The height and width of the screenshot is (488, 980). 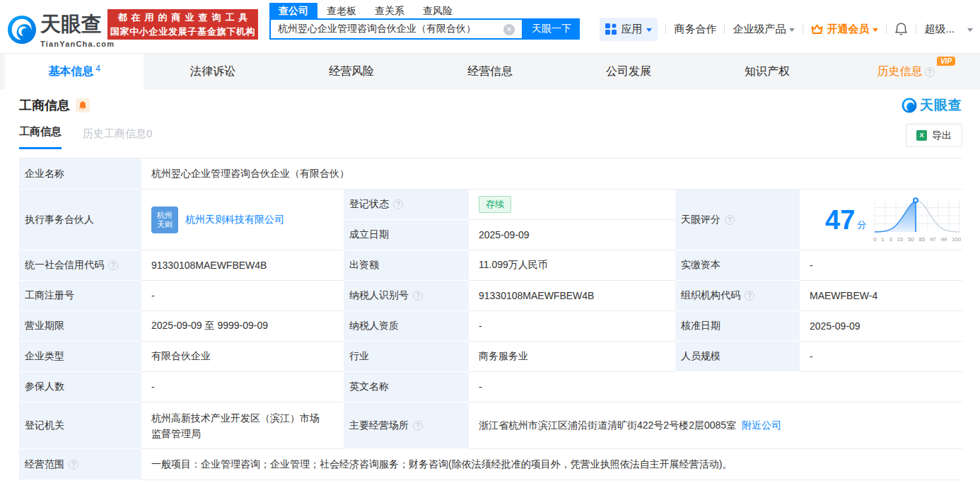 I want to click on score-axis: 0131550859799100, so click(x=917, y=239).